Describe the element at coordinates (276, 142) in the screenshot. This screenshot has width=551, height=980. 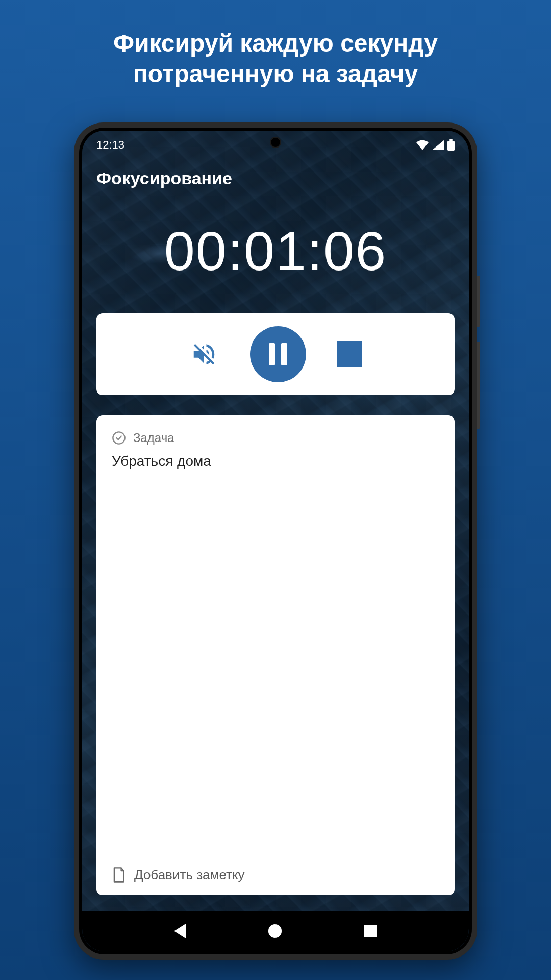
I see `camera-notch` at that location.